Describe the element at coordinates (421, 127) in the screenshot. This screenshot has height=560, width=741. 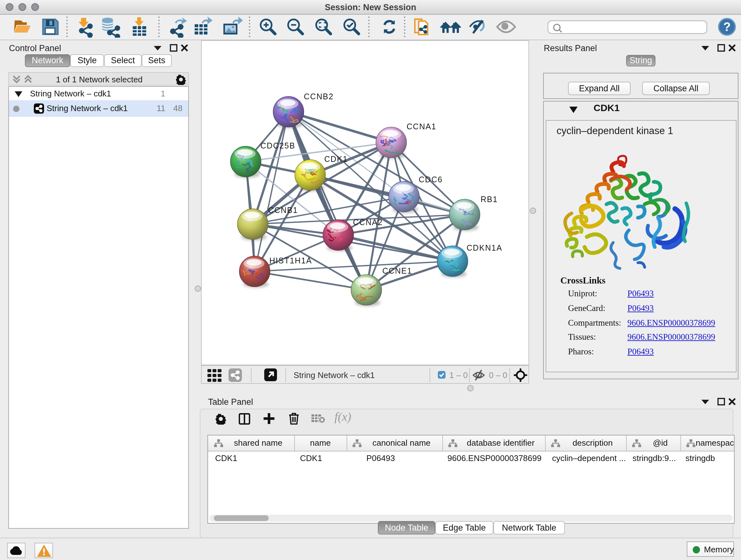
I see `svg-text: CCNA1` at that location.